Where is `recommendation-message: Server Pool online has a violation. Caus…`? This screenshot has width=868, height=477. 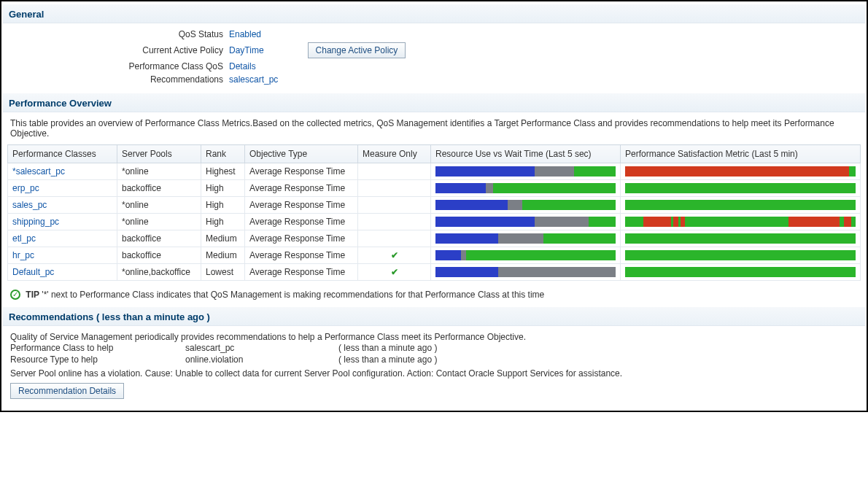 recommendation-message: Server Pool online has a violation. Caus… is located at coordinates (400, 372).